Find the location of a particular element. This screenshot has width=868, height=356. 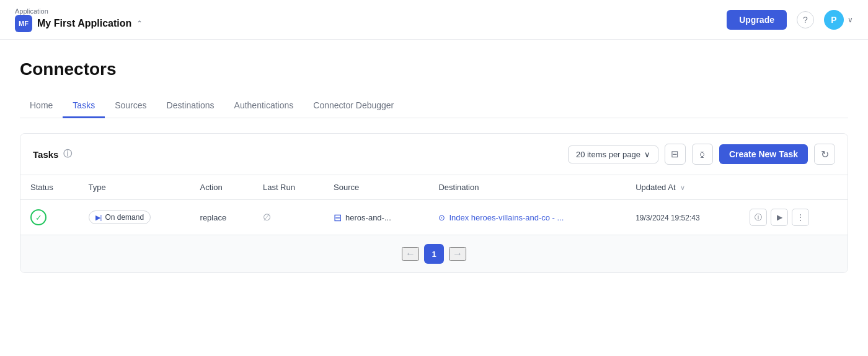

table-header: Status Type Action Last Run Source Desti… is located at coordinates (434, 188).